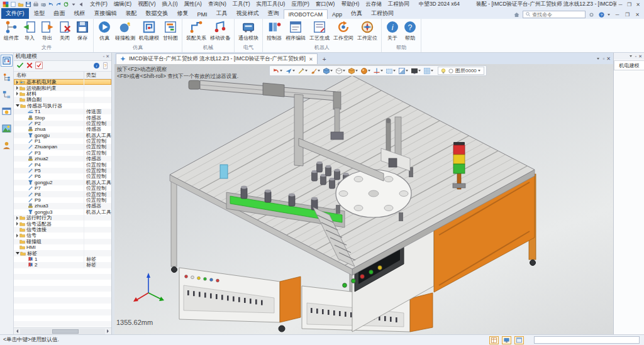  What do you see at coordinates (638, 5) in the screenshot?
I see `close-icon: ✕` at bounding box center [638, 5].